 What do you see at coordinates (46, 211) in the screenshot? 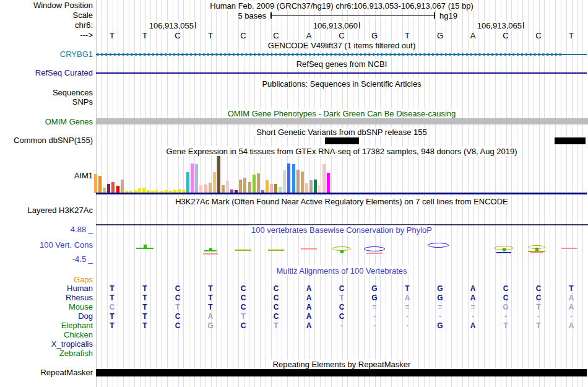
I see `track-label-layered-h3k27ac: Layered H3K27Ac` at bounding box center [46, 211].